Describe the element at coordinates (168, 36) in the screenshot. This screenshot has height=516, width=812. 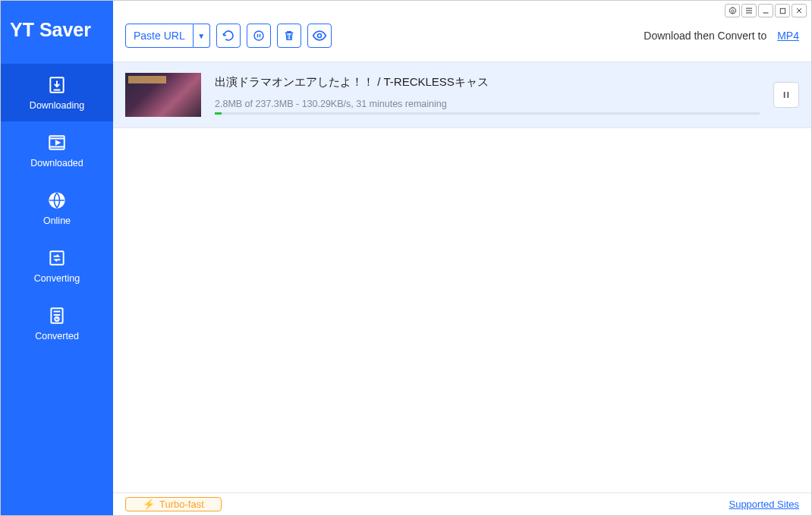
I see `paste-url-group: Paste URL ▼` at that location.